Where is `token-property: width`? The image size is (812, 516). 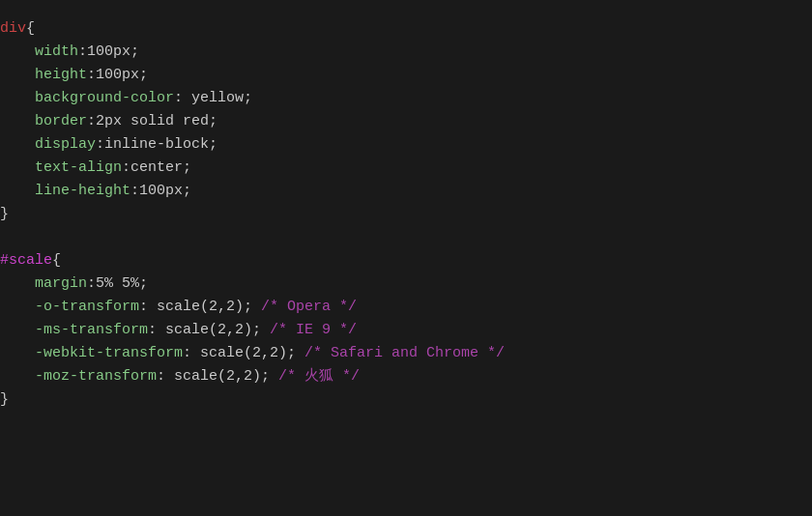 token-property: width is located at coordinates (39, 52).